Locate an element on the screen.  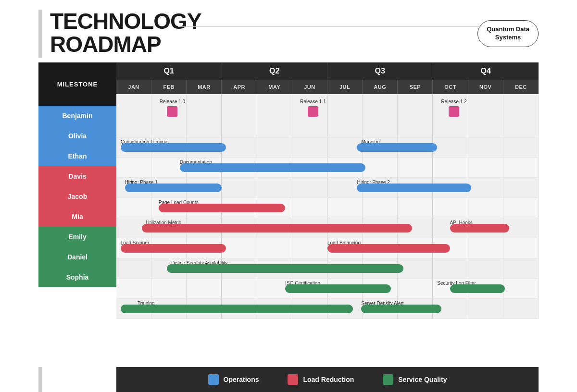
legend-dot-service-quality is located at coordinates (388, 380).